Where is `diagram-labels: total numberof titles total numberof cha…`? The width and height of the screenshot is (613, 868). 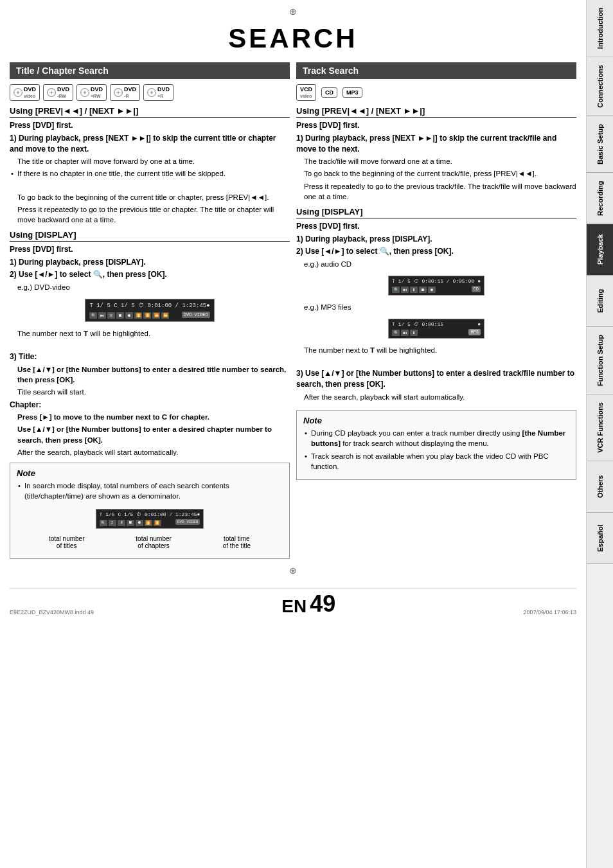
diagram-labels: total numberof titles total numberof cha… is located at coordinates (150, 542).